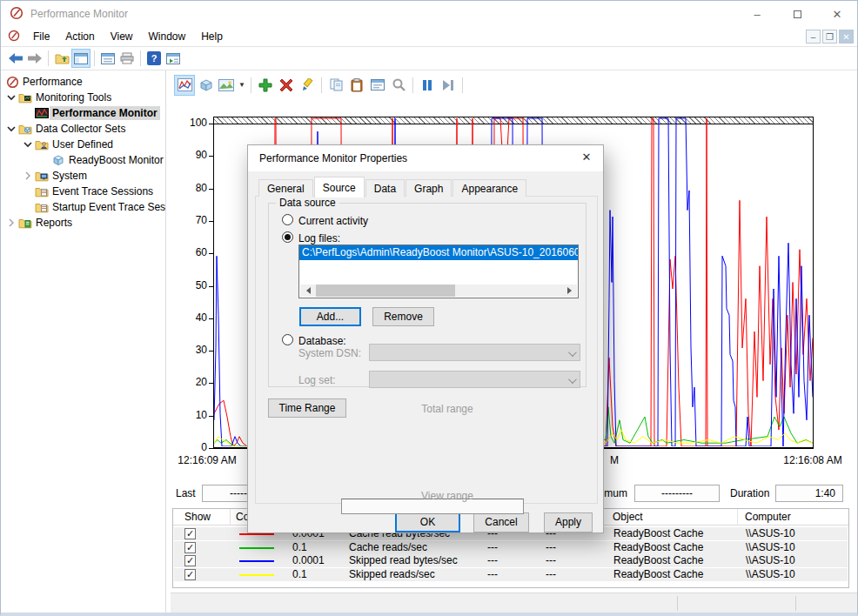 This screenshot has width=858, height=616. What do you see at coordinates (84, 223) in the screenshot?
I see `tree-item-reports: Reports` at bounding box center [84, 223].